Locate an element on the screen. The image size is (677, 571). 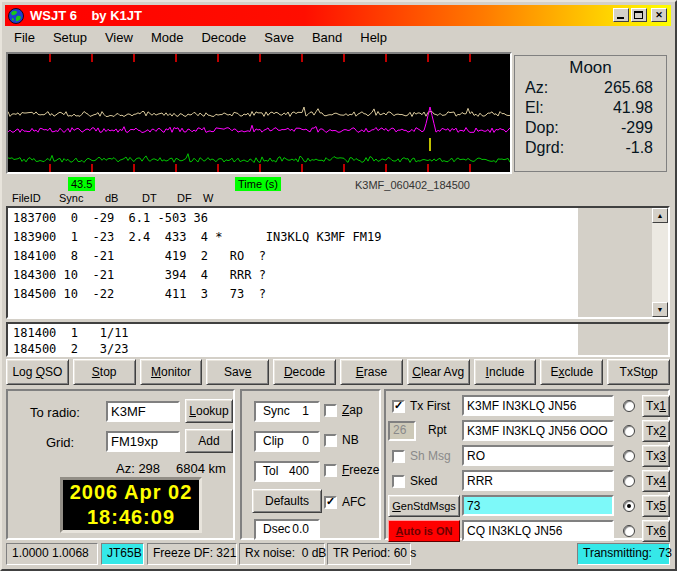
close-button: ✕ is located at coordinates (659, 15).